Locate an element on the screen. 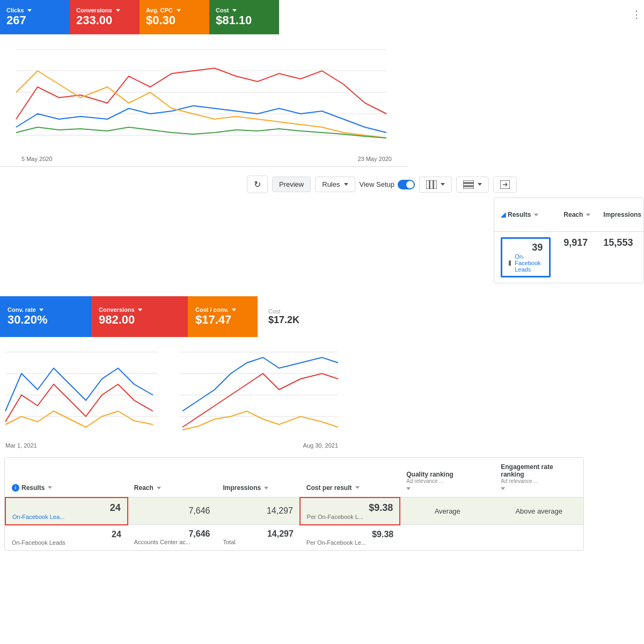 The width and height of the screenshot is (644, 644). bt-th-impressions: Impressions is located at coordinates (259, 478).